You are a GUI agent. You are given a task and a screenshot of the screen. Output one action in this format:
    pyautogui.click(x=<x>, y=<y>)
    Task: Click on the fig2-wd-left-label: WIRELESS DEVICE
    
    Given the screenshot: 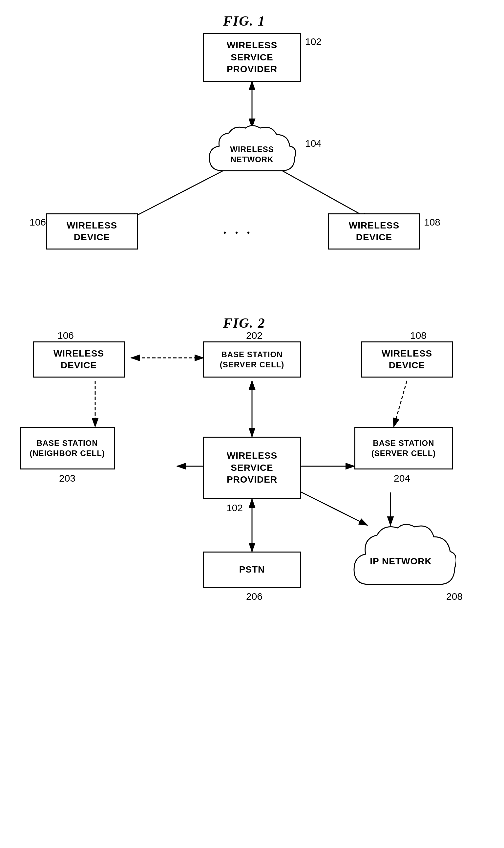 What is the action you would take?
    pyautogui.click(x=79, y=359)
    